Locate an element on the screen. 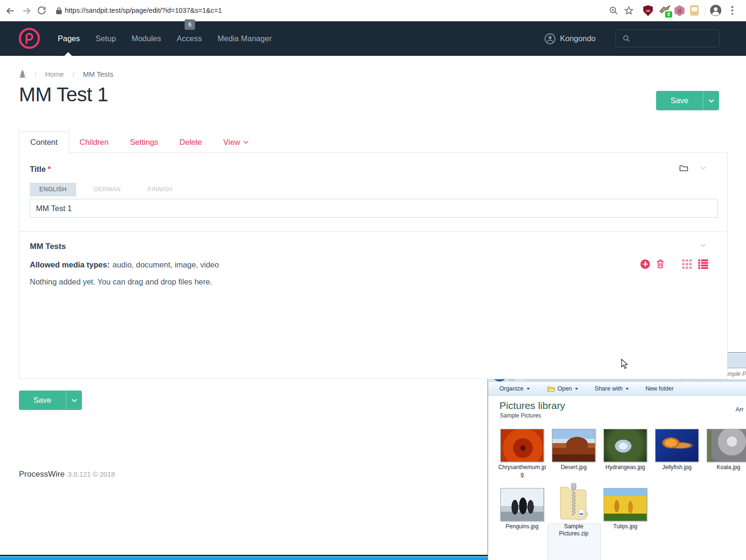  breadcrumb: / Home / MM Tests is located at coordinates (66, 74).